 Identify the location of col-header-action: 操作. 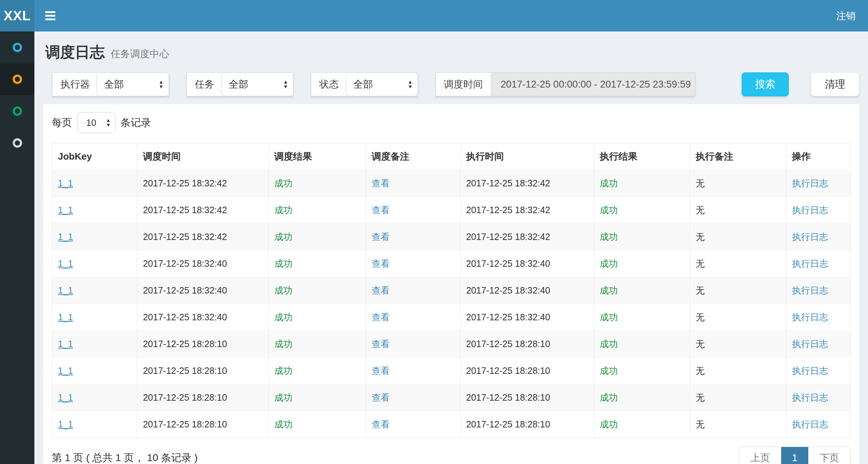
(818, 157).